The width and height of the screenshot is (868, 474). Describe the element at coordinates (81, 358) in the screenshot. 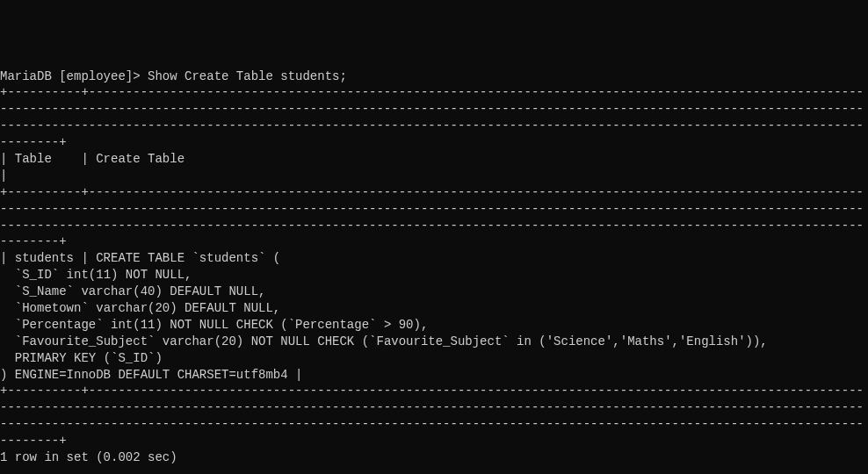

I see `create-table-line7: PRIMARY KEY (`S_ID`)` at that location.